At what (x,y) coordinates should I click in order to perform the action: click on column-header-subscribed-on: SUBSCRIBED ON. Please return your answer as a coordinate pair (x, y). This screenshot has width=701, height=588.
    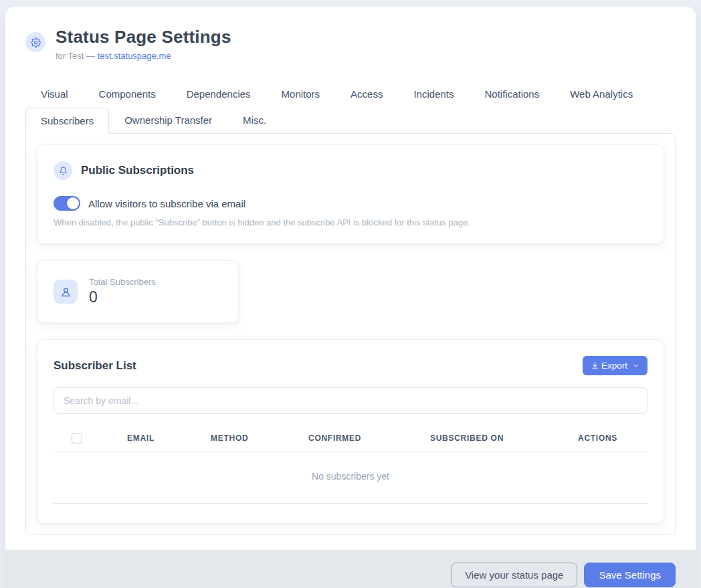
    Looking at the image, I should click on (504, 438).